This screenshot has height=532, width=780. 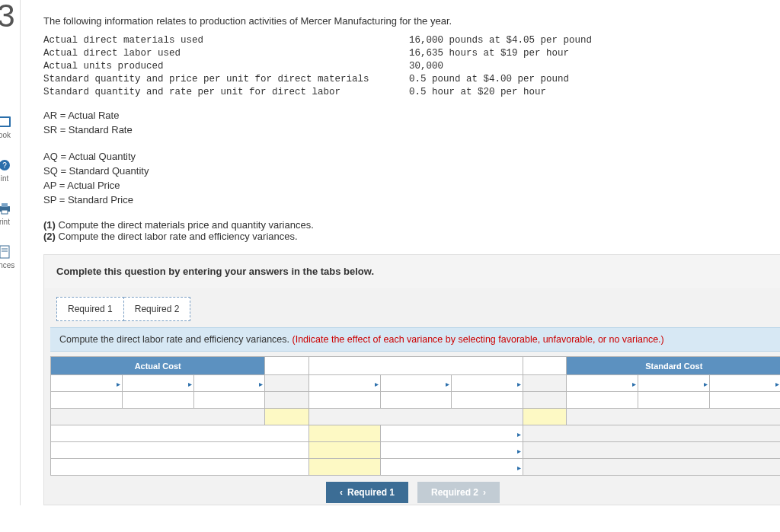 I want to click on col-actual-cost: Actual Cost, so click(x=158, y=366).